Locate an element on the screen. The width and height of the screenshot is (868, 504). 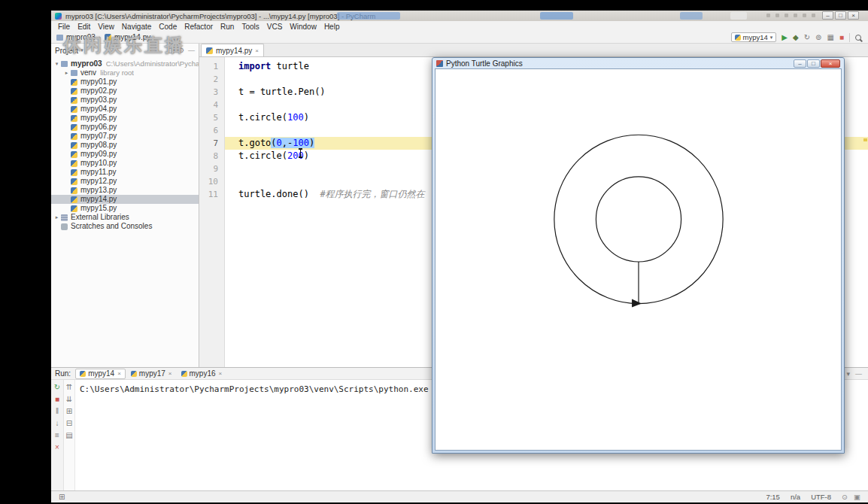
tree-item-label: mypy11.py is located at coordinates (99, 172).